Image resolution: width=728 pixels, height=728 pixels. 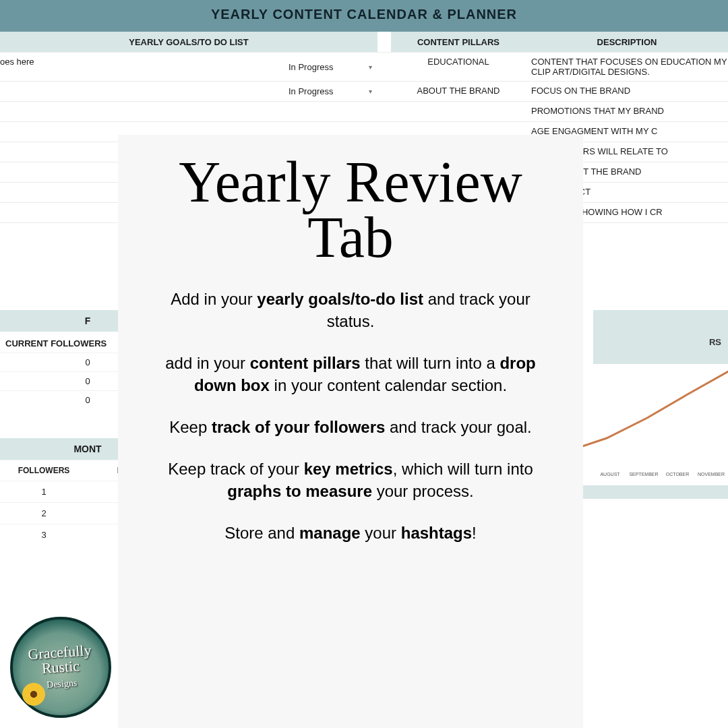 What do you see at coordinates (62, 684) in the screenshot?
I see `logo-line: Designs` at bounding box center [62, 684].